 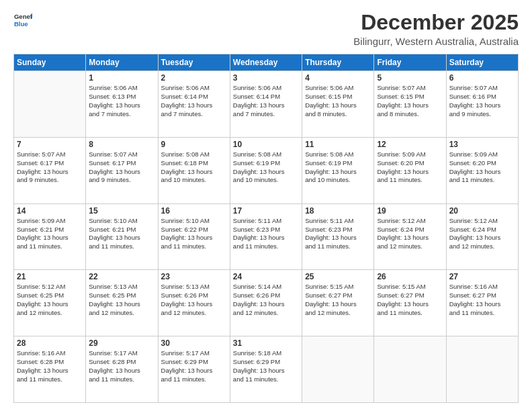 I want to click on day-info: Sunrise: 5:18 AM Sunset: 6:29 PM Dayligh…, so click(x=266, y=367).